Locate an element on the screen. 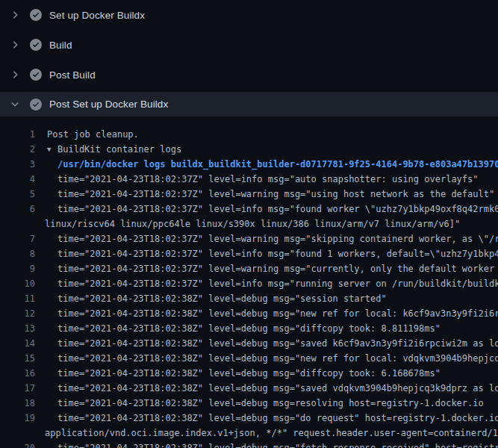  line-number: 1 is located at coordinates (18, 134).